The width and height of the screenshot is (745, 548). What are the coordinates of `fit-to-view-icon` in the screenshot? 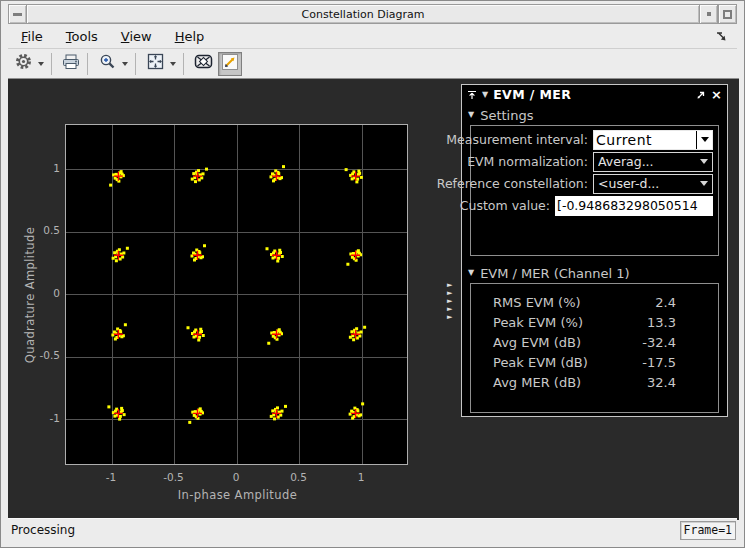 It's located at (156, 64).